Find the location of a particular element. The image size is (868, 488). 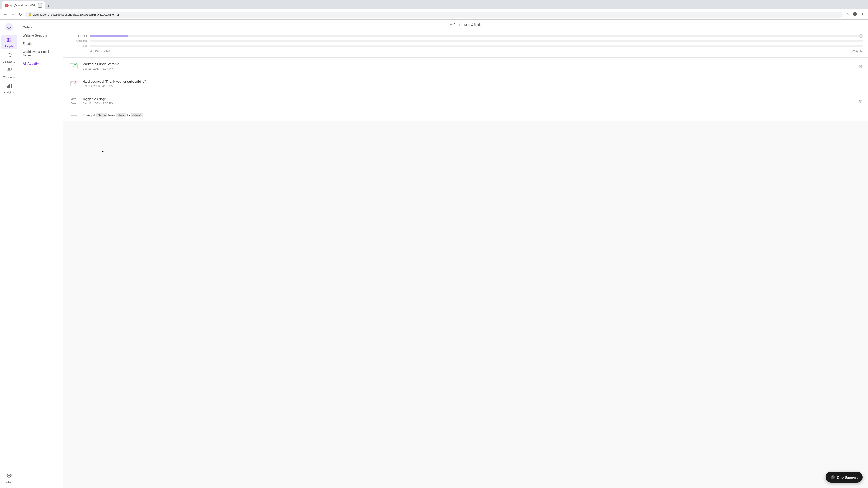

chart-label-email: 1 Email is located at coordinates (78, 36).